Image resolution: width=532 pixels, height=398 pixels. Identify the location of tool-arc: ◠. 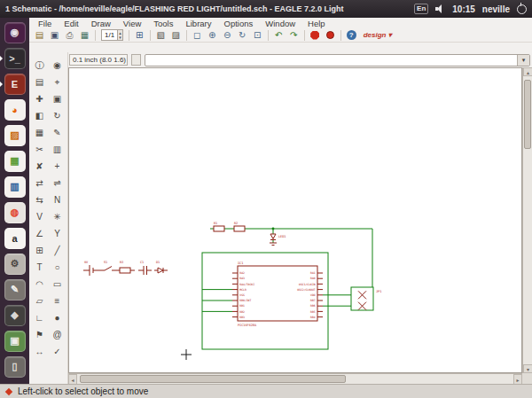
(40, 284).